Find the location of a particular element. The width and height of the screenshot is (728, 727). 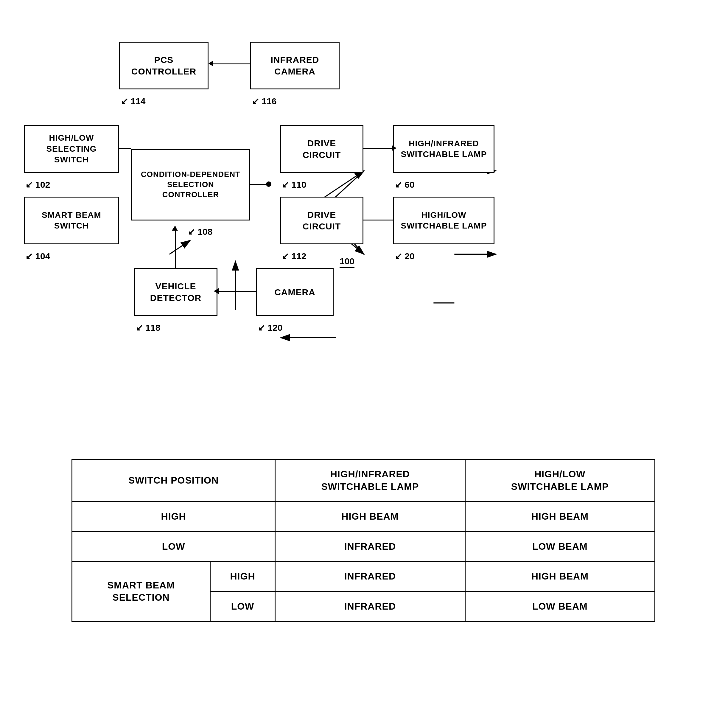

col3-header: HIGH/LOWSWITCHABLE LAMP is located at coordinates (560, 481).